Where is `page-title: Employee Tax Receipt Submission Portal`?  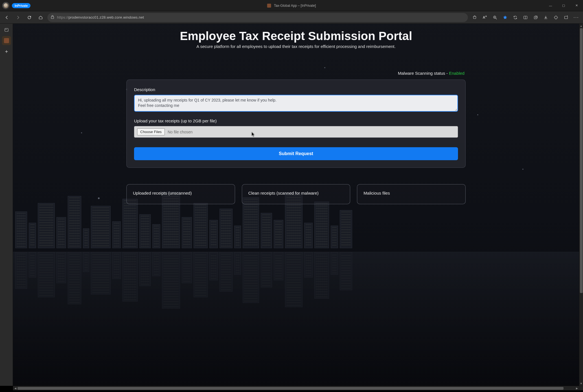 page-title: Employee Tax Receipt Submission Portal is located at coordinates (296, 36).